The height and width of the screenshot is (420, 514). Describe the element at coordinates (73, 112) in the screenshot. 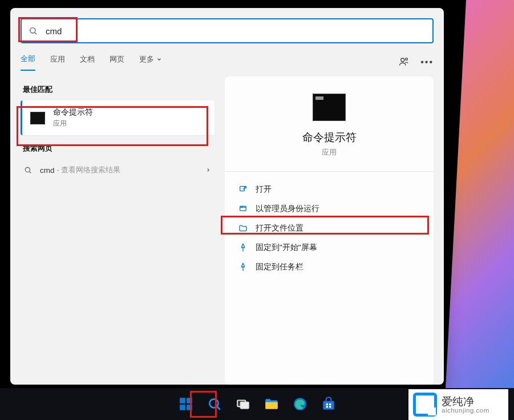

I see `best-match-title: 命令提示符` at that location.